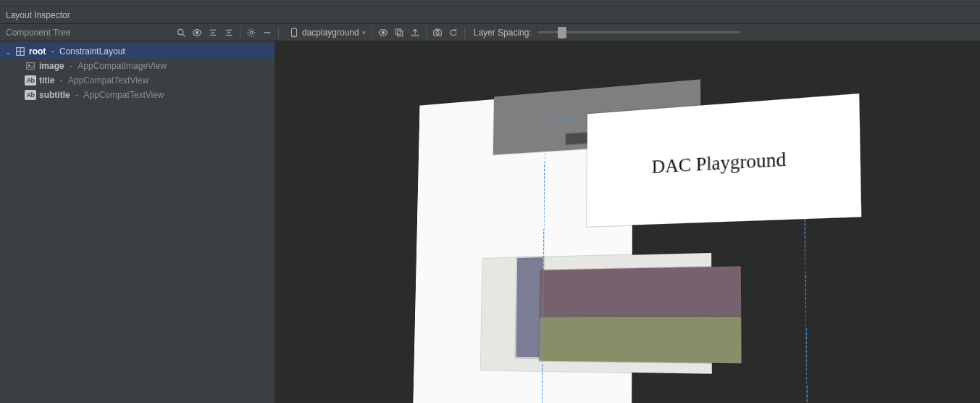 This screenshot has height=403, width=980. I want to click on constraint-layout-icon, so click(20, 51).